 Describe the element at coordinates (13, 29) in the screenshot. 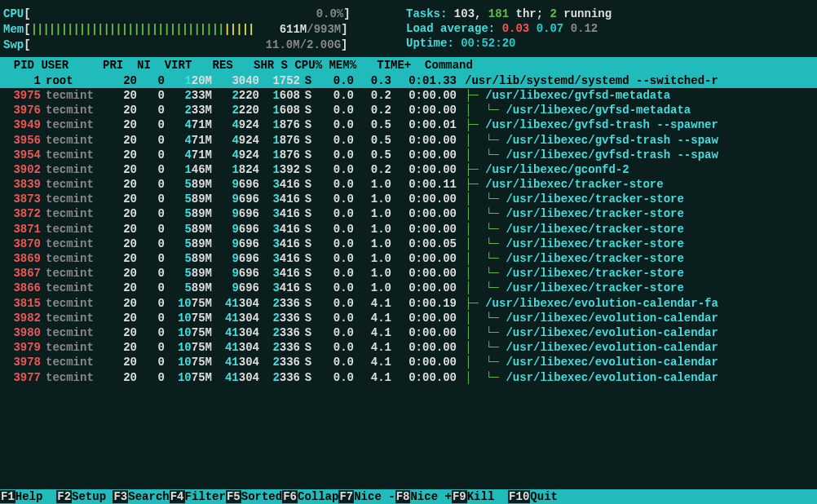

I see `mem-label: Mem` at that location.